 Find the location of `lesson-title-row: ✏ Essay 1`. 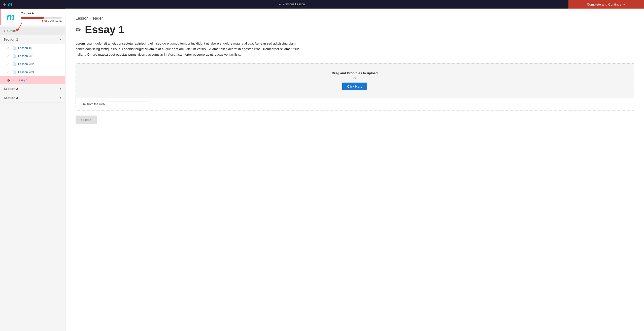

lesson-title-row: ✏ Essay 1 is located at coordinates (355, 30).